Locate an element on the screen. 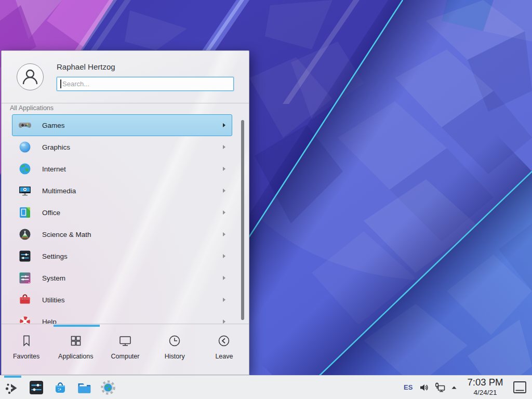 The image size is (532, 399). leave-icon is located at coordinates (224, 341).